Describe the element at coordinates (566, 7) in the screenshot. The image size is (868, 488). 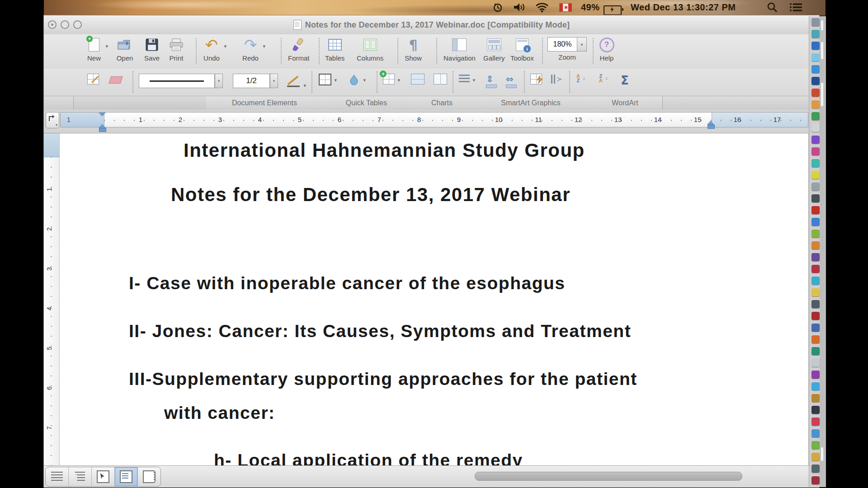
I see `canada-flag-icon` at that location.